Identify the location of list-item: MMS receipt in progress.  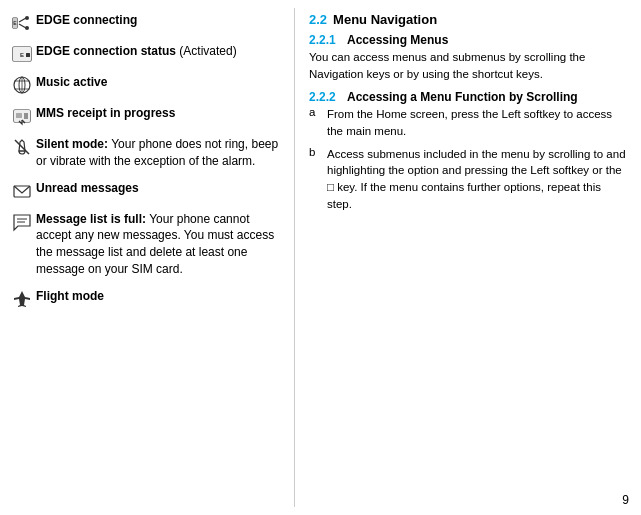
(146, 116).